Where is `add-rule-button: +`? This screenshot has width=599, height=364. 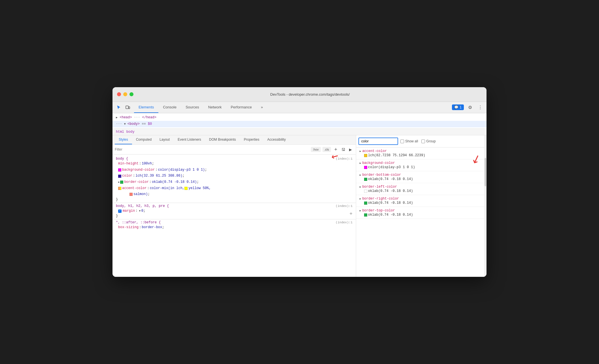 add-rule-button: + is located at coordinates (351, 214).